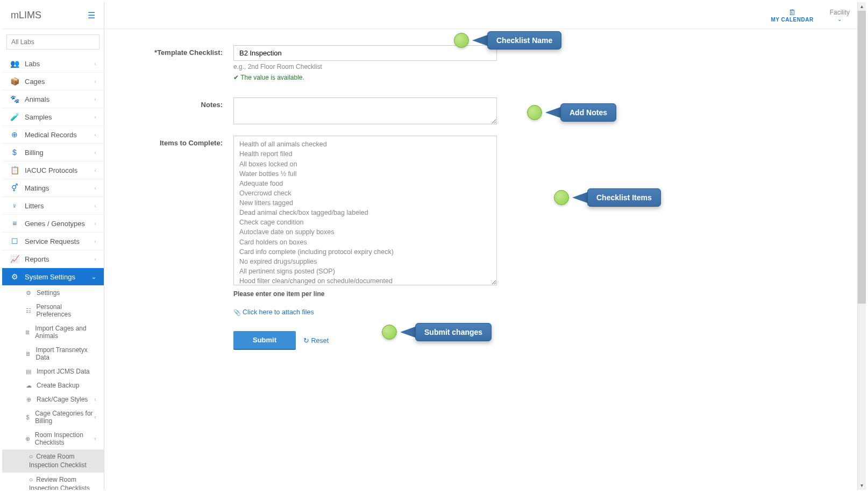 The height and width of the screenshot is (492, 868). Describe the element at coordinates (53, 354) in the screenshot. I see `subnav-item-import-transnetyx-data: 🗎Import Transnetyx Data` at that location.